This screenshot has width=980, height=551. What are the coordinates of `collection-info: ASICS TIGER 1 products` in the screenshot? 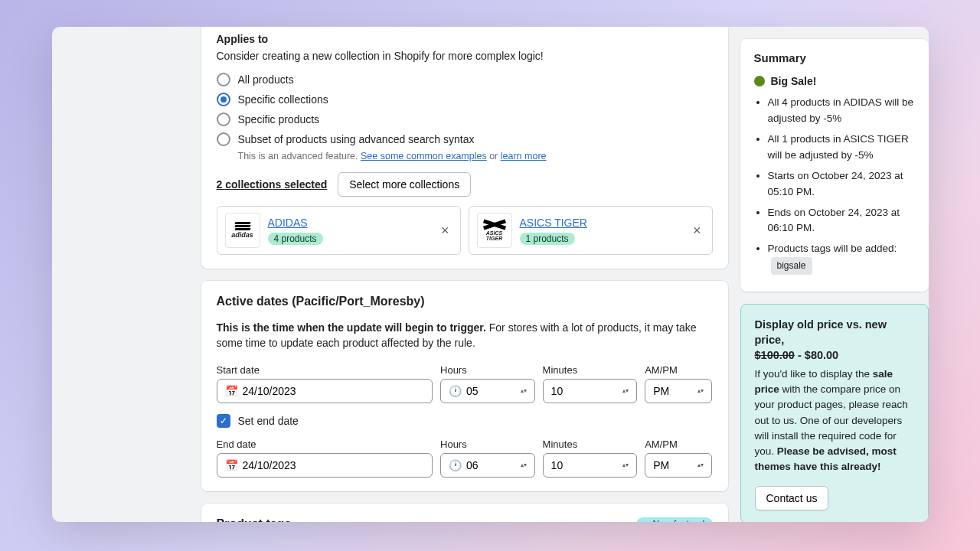 It's located at (601, 231).